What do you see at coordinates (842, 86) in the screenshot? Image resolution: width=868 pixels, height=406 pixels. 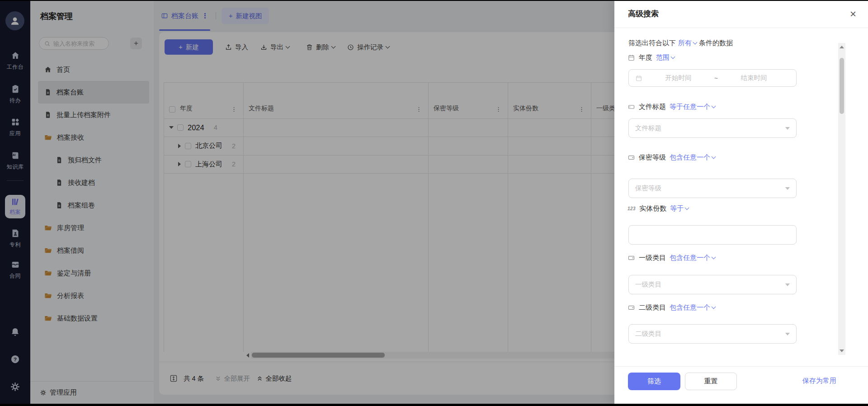 I see `scrollbar-thumb` at bounding box center [842, 86].